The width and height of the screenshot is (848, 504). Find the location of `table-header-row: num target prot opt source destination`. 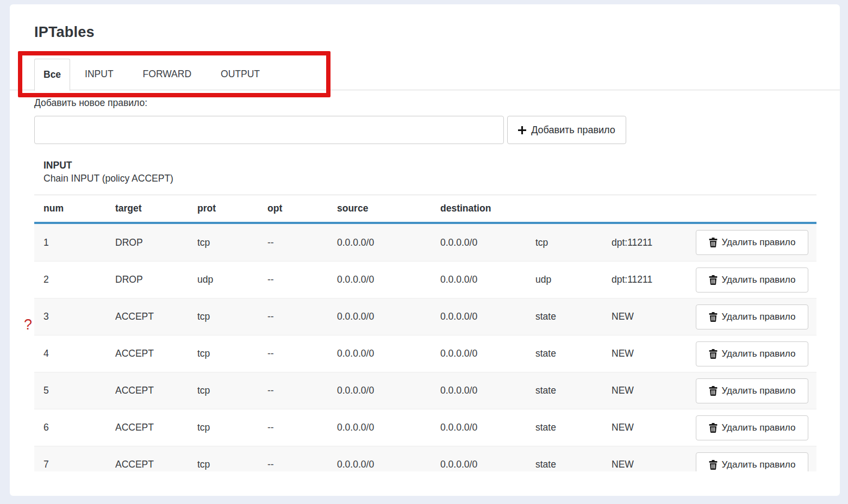

table-header-row: num target prot opt source destination is located at coordinates (425, 209).